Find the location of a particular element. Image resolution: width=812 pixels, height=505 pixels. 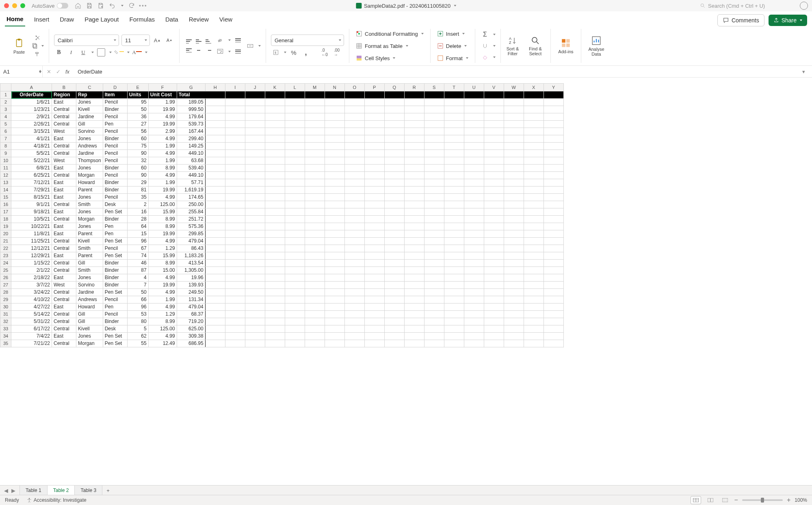

cell: Kivell is located at coordinates (90, 110).